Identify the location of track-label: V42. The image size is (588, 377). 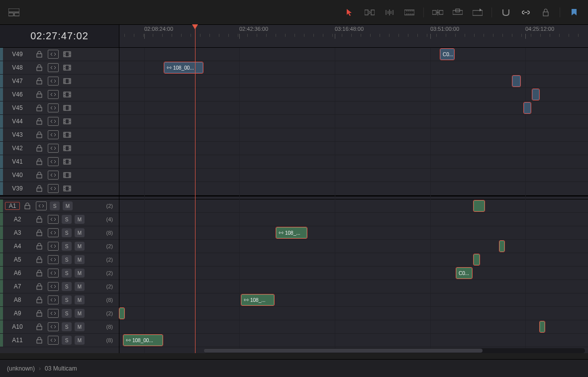
(17, 148).